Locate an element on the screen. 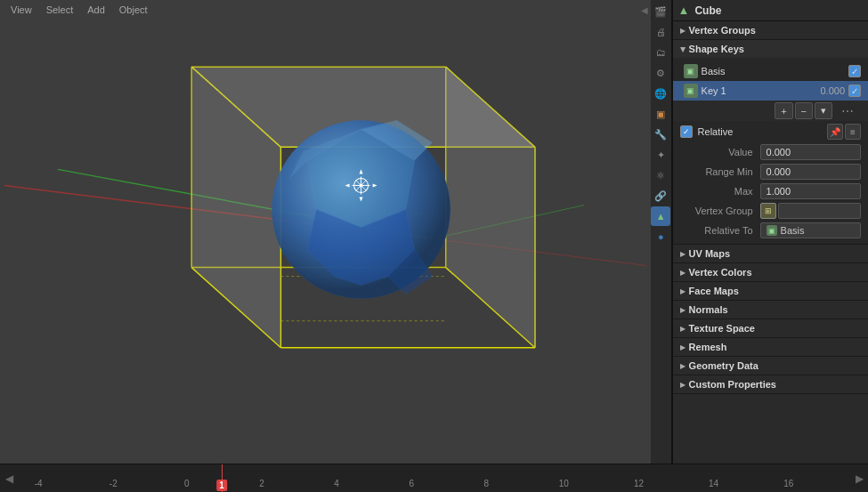 Image resolution: width=868 pixels, height=492 pixels. relative-specials-btn: ≡ is located at coordinates (853, 132).